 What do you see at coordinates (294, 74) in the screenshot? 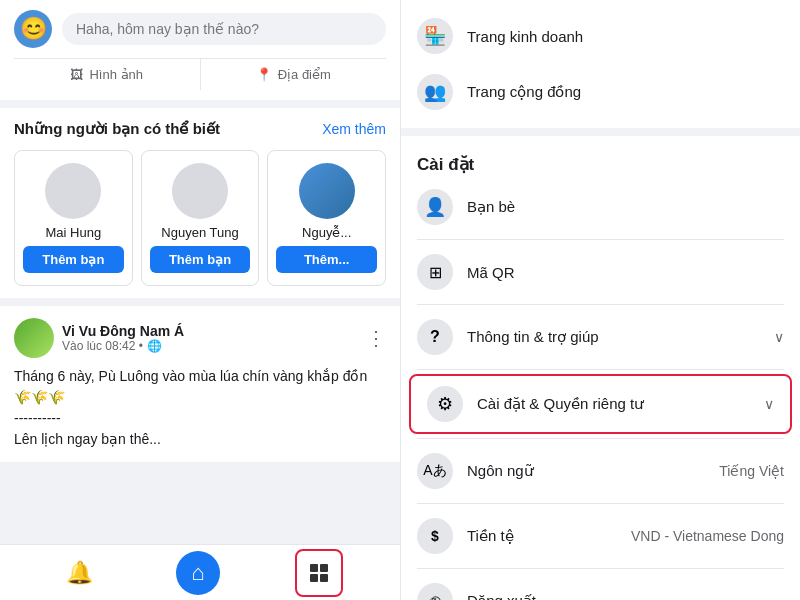
I see `location-button: 📍 Địa điểm` at bounding box center [294, 74].